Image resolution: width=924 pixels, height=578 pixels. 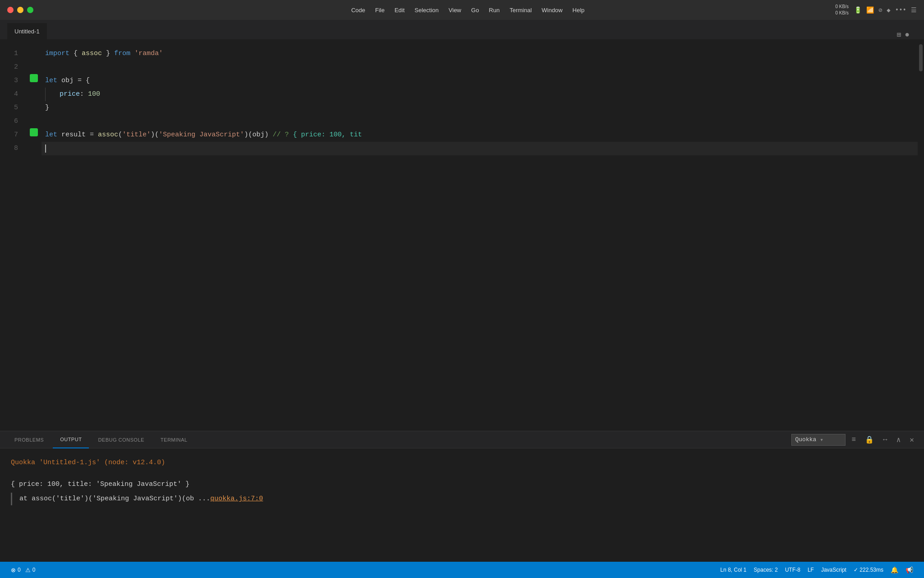 What do you see at coordinates (894, 570) in the screenshot?
I see `status-notification-icon: 🔔` at bounding box center [894, 570].